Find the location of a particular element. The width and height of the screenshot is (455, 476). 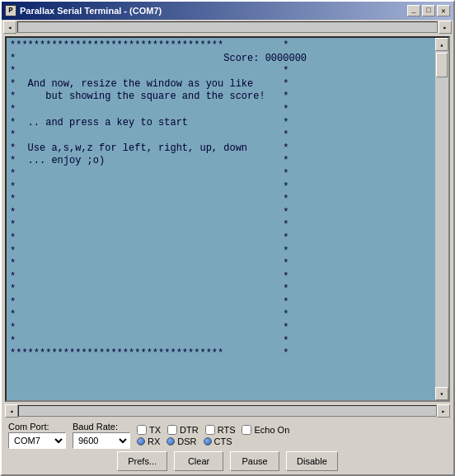

echo-on-label: Echo On is located at coordinates (272, 430).